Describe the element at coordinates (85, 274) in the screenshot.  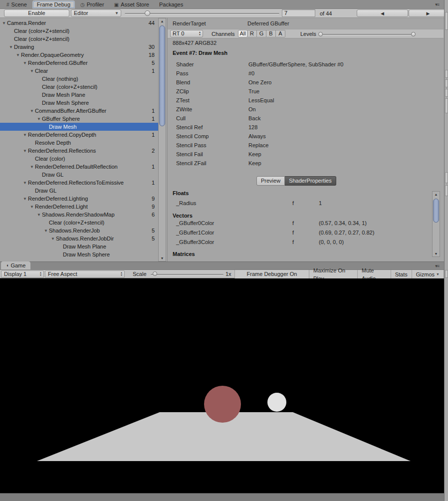
I see `aspect-ratio-dropdown: Free Aspect▲▼` at that location.